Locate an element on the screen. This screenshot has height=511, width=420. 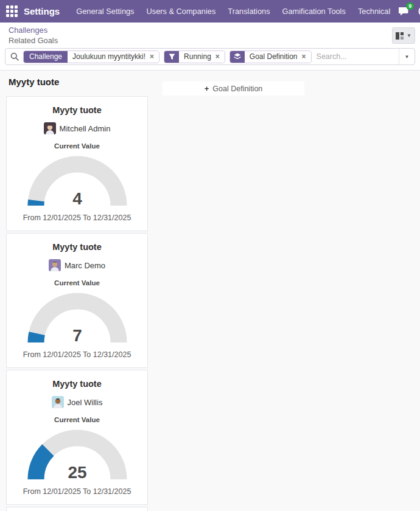
add-column-button: + Goal Definition is located at coordinates (234, 89).